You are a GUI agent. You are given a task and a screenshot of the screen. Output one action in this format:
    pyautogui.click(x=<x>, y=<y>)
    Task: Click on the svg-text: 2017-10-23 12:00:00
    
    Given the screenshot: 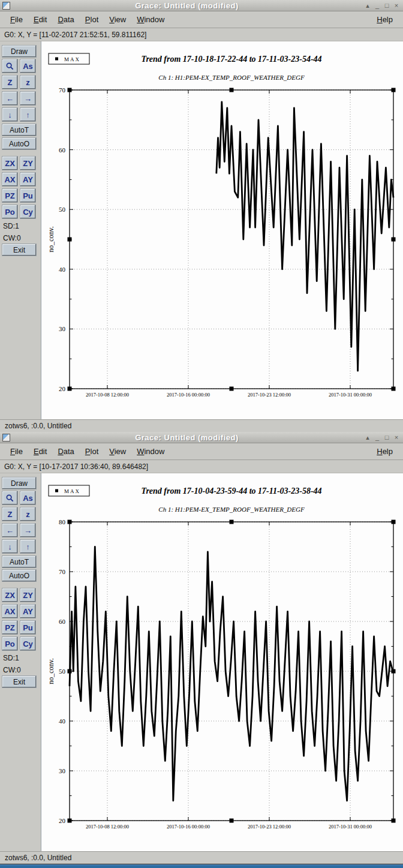 What is the action you would take?
    pyautogui.click(x=269, y=827)
    